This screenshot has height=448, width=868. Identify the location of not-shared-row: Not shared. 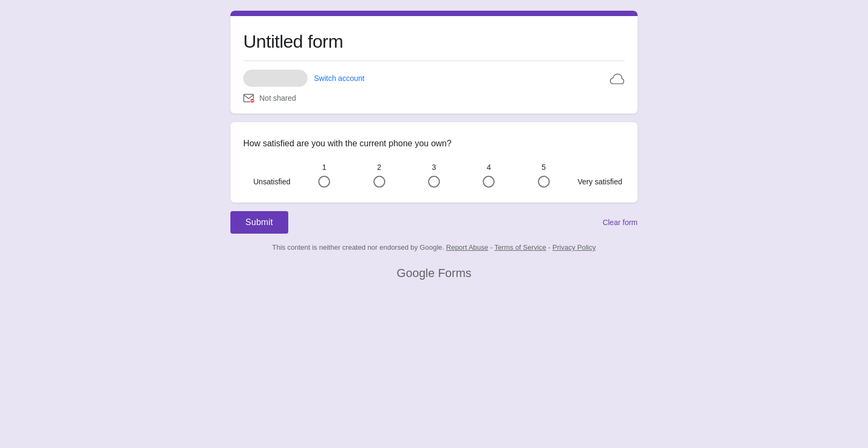
(434, 98).